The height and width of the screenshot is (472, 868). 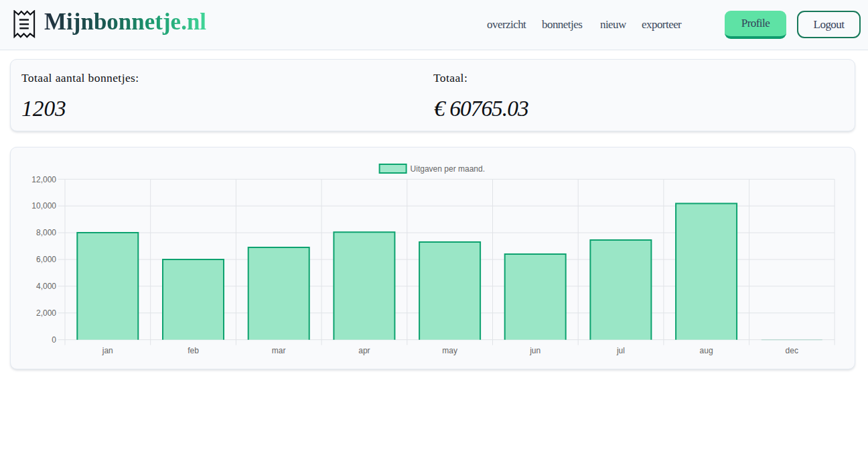 I want to click on svg-text: 4,000, so click(x=46, y=286).